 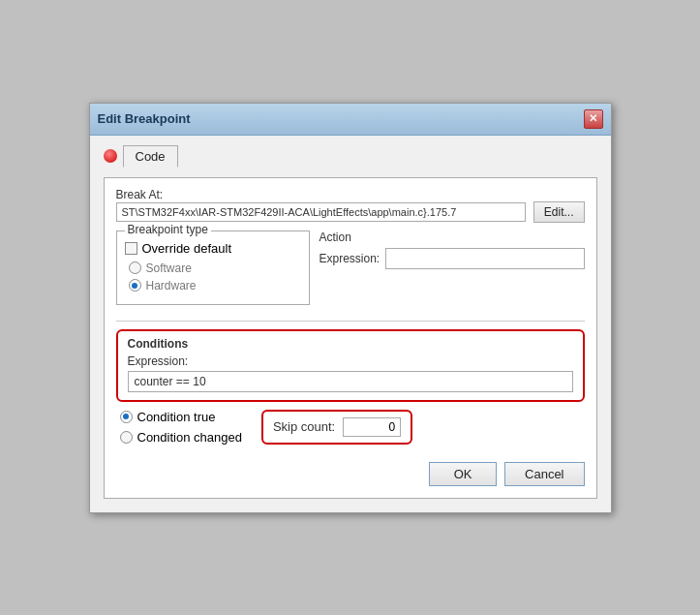 I want to click on skip-count-label: Skip count:, so click(x=304, y=426).